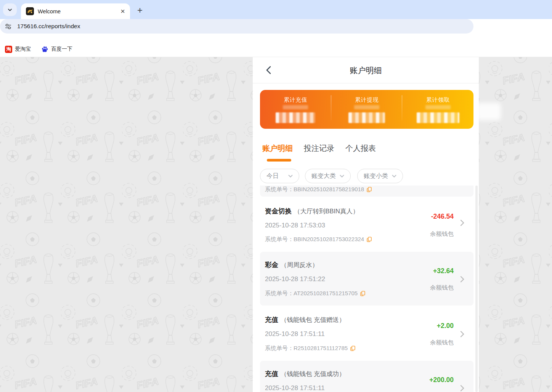  I want to click on filter-date-select: 今日, so click(280, 176).